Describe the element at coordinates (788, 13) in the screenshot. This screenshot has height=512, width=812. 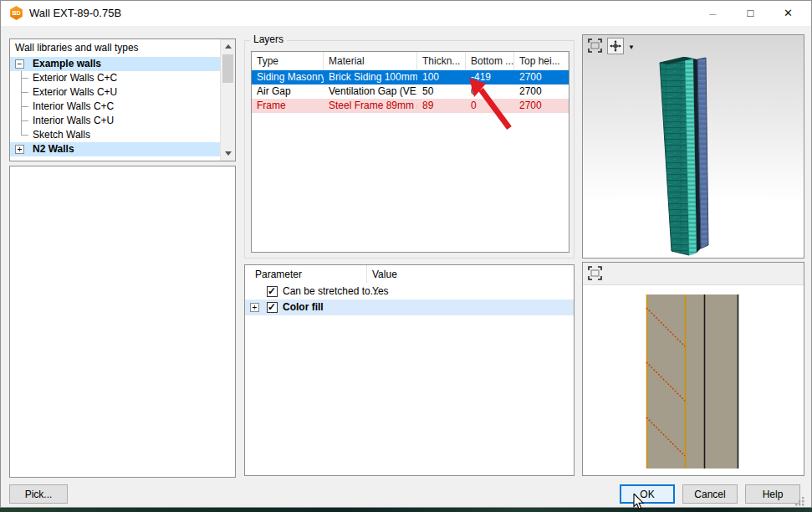
I see `close-icon: ✕` at that location.